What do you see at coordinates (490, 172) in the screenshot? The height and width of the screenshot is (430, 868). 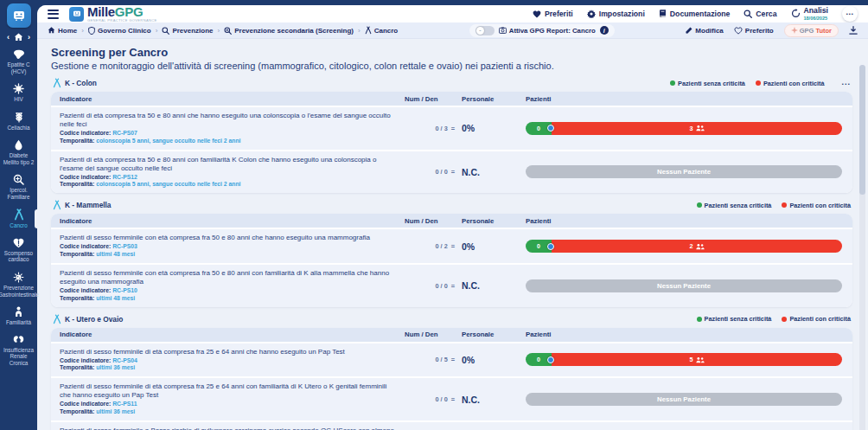 I see `personale-value: N.C.` at bounding box center [490, 172].